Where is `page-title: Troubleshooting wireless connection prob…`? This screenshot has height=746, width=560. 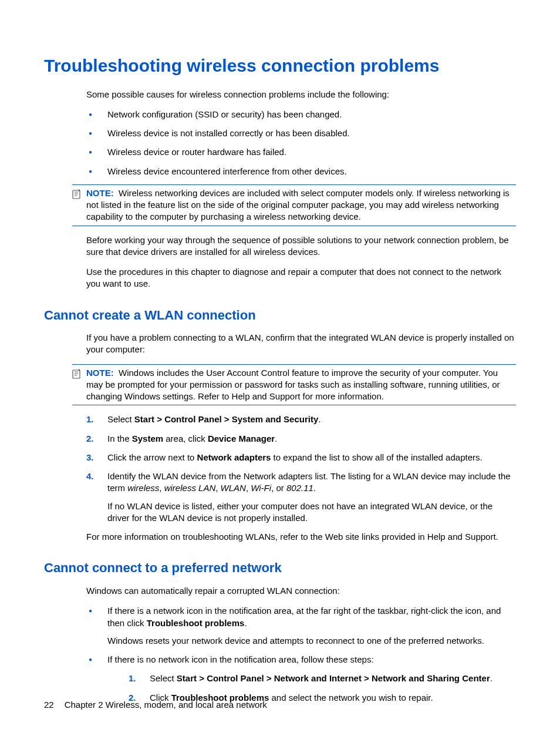
page-title: Troubleshooting wireless connection prob… is located at coordinates (280, 66).